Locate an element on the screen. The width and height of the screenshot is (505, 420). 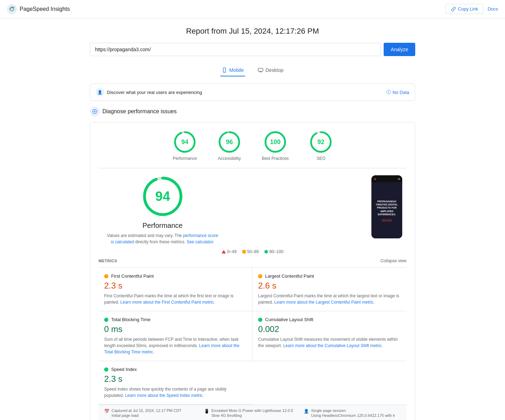
lcp-dot is located at coordinates (260, 276).